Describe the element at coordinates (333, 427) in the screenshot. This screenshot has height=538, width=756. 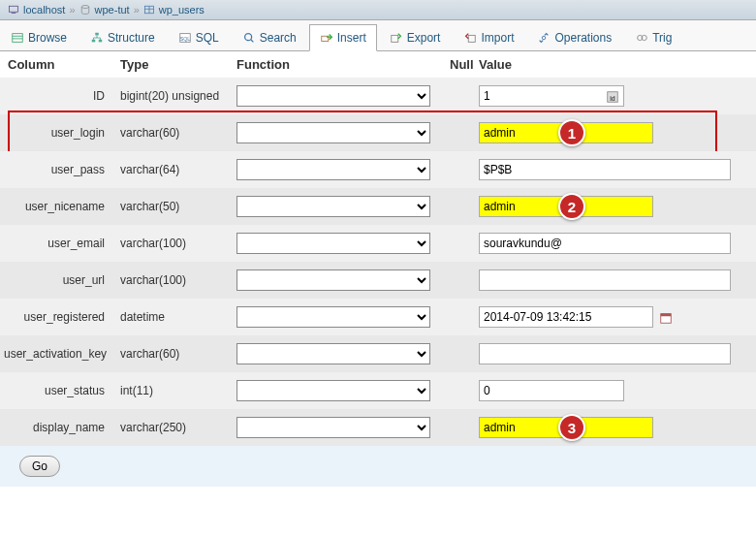
I see `function-select-display_name` at that location.